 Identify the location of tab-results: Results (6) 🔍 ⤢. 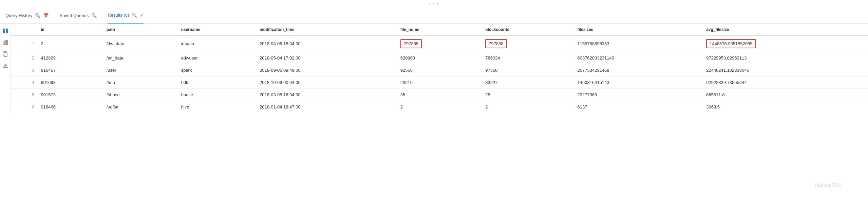
(126, 16).